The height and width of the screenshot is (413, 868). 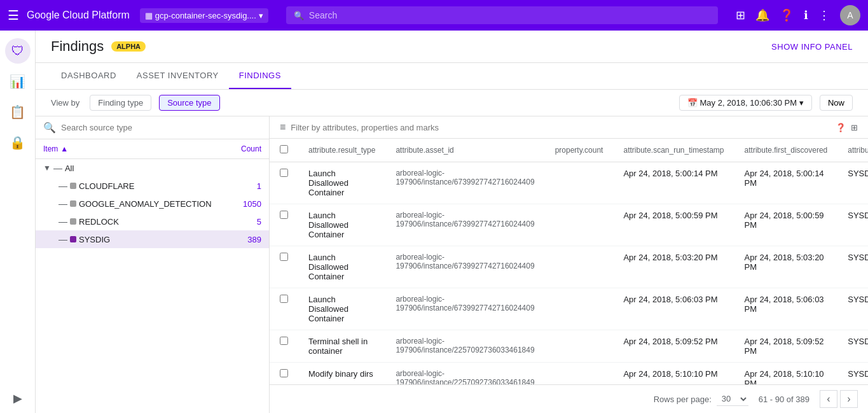 What do you see at coordinates (284, 150) in the screenshot?
I see `th-checkbox` at bounding box center [284, 150].